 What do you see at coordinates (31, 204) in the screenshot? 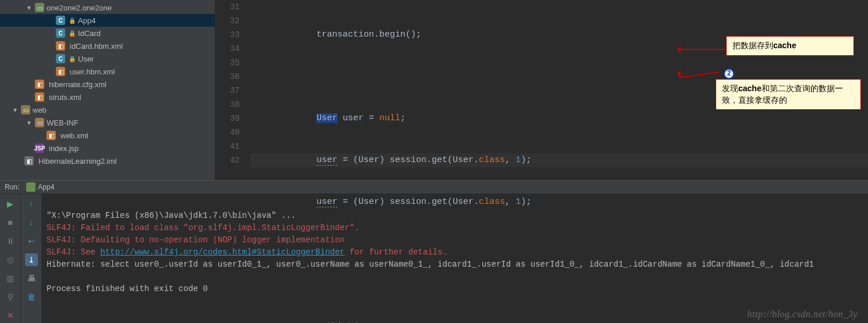
I see `up-arrow-button: ↑` at bounding box center [31, 204].